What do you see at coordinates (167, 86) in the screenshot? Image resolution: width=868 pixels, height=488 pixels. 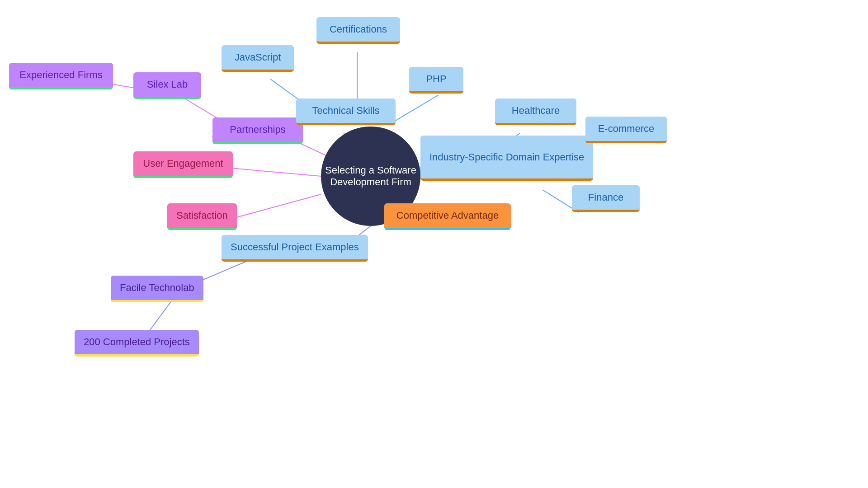 I see `silex-lab-node: Silex Lab` at bounding box center [167, 86].